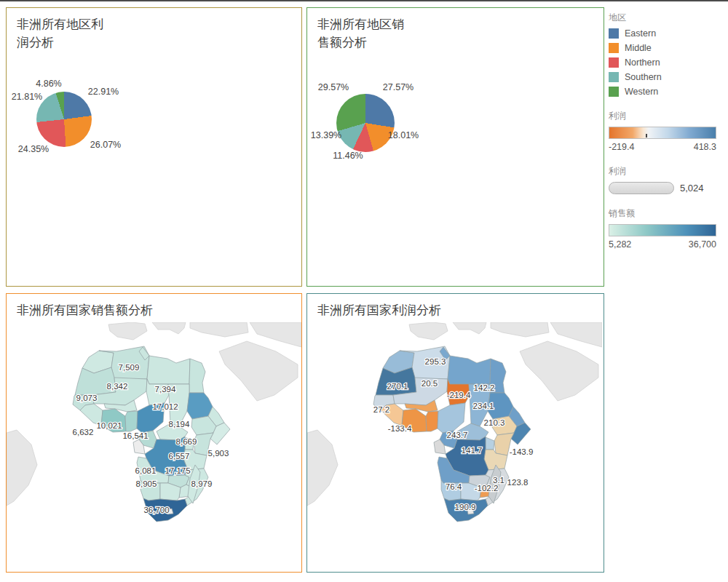  I want to click on country-value-label: 141.7, so click(472, 450).